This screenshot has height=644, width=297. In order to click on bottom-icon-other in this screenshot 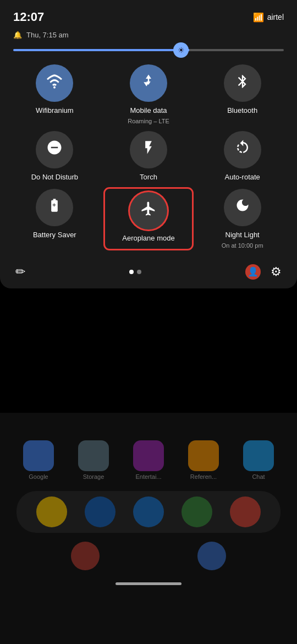, I will do `click(212, 556)`.